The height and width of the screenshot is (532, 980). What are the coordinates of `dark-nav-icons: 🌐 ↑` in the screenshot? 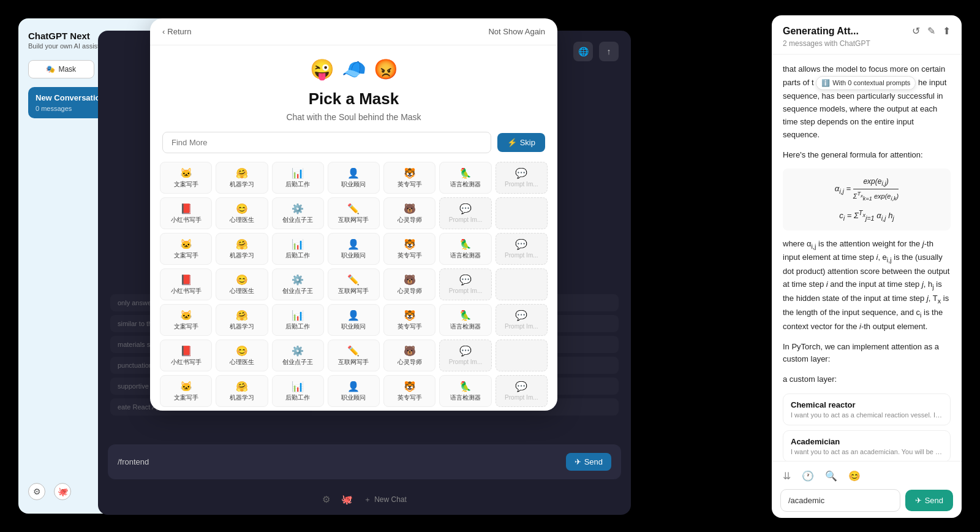 It's located at (596, 51).